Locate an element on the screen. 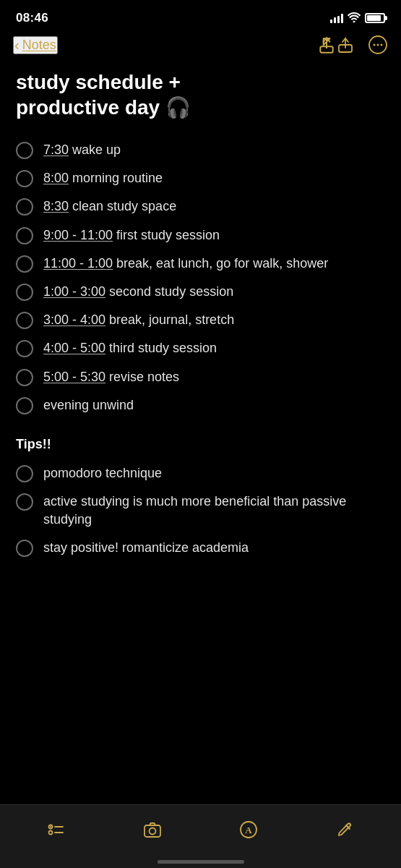  checklist-icon is located at coordinates (56, 830).